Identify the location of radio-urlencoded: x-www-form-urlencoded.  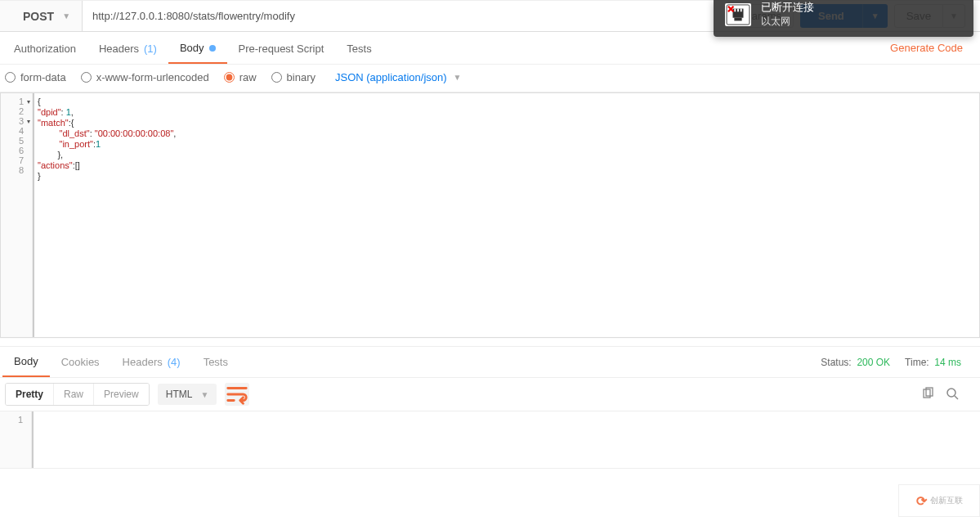
(145, 77).